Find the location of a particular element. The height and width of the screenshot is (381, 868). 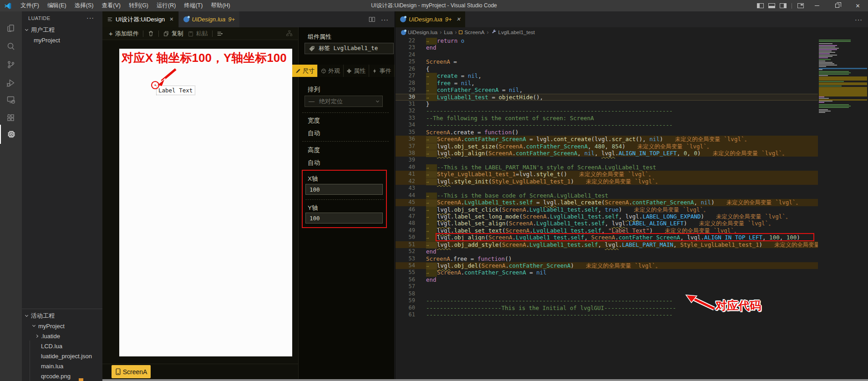

customize-layout-icon is located at coordinates (801, 5).